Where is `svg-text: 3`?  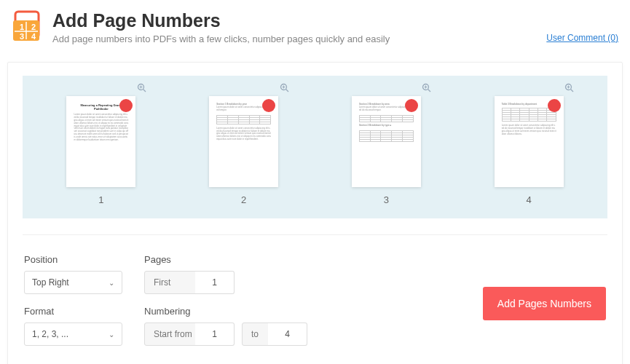
svg-text: 3 is located at coordinates (22, 36).